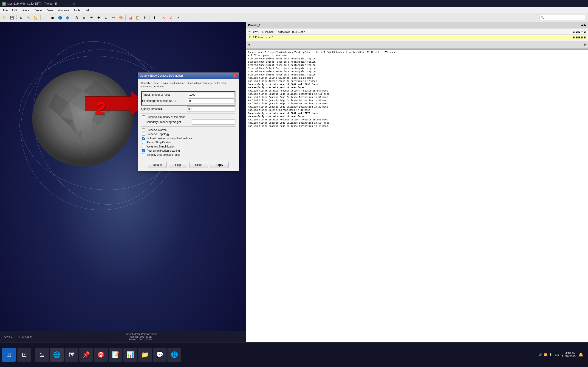 The width and height of the screenshot is (588, 367). What do you see at coordinates (188, 117) in the screenshot?
I see `preserve-boundary-row: Preserve Boundary of the mesh` at bounding box center [188, 117].